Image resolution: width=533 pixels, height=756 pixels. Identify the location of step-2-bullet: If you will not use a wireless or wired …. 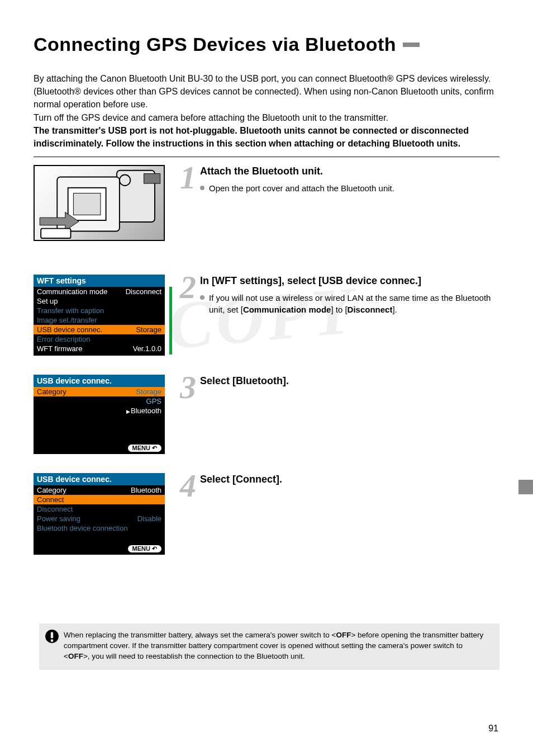
(350, 304).